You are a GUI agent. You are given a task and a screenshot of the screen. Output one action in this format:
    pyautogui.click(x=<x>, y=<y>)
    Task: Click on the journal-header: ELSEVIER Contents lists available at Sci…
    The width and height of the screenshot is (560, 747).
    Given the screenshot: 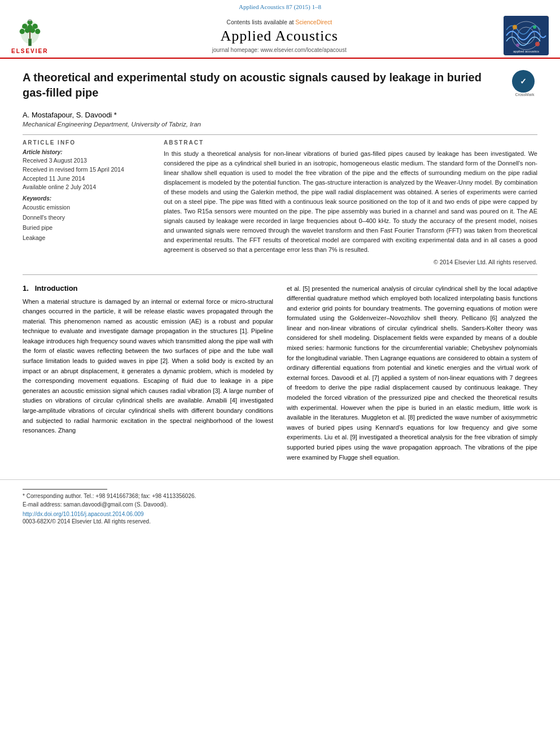 What is the action you would take?
    pyautogui.click(x=280, y=35)
    